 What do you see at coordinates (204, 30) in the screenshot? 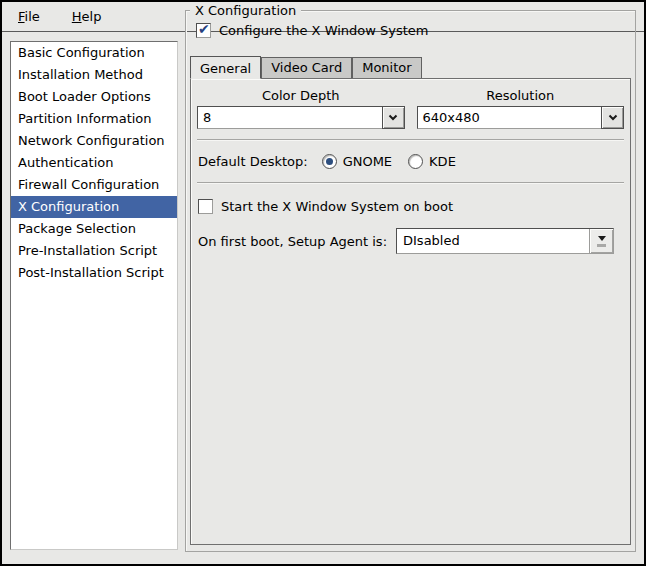
I see `configure-x-checkbox` at bounding box center [204, 30].